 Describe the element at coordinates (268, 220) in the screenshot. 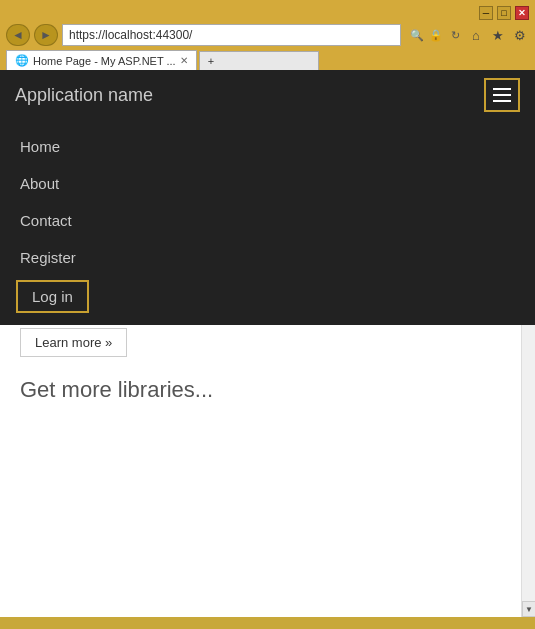

I see `menu-item-contact: Contact` at that location.